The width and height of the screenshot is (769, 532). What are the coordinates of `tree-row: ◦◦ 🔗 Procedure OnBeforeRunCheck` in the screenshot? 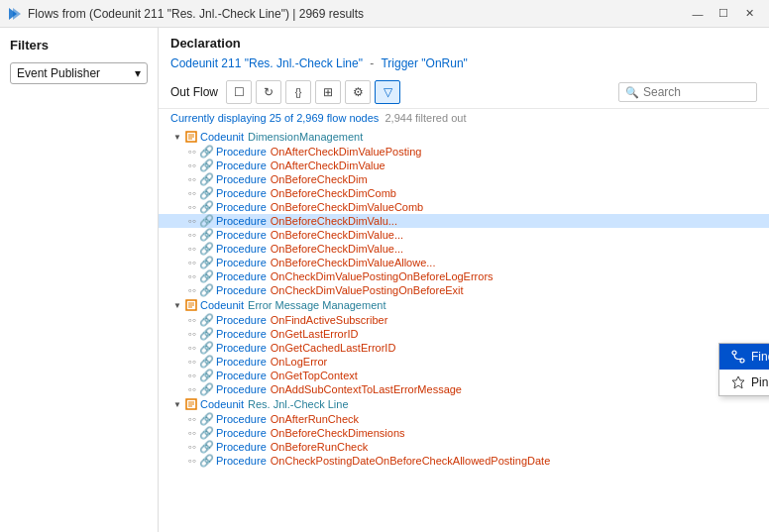 It's located at (464, 447).